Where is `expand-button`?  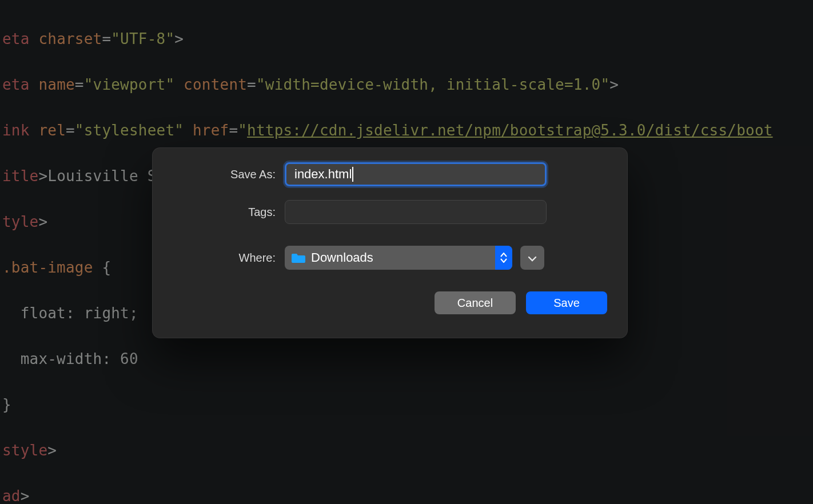
expand-button is located at coordinates (532, 258).